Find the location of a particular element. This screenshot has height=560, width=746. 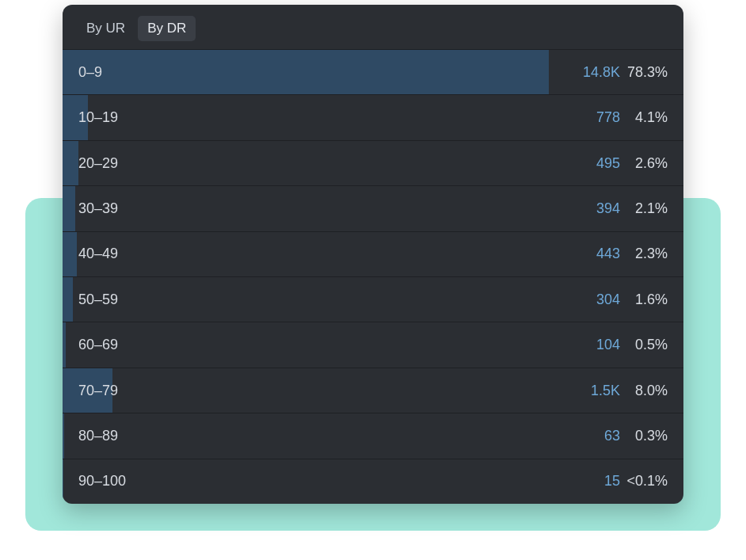

percent-value: 78.3% is located at coordinates (654, 73).